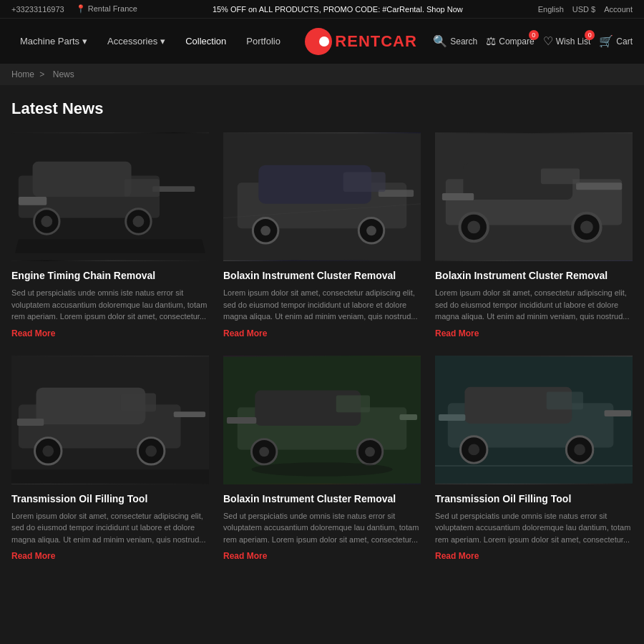 Image resolution: width=644 pixels, height=644 pixels. What do you see at coordinates (361, 42) in the screenshot?
I see `site-logo: RENTCAR` at bounding box center [361, 42].